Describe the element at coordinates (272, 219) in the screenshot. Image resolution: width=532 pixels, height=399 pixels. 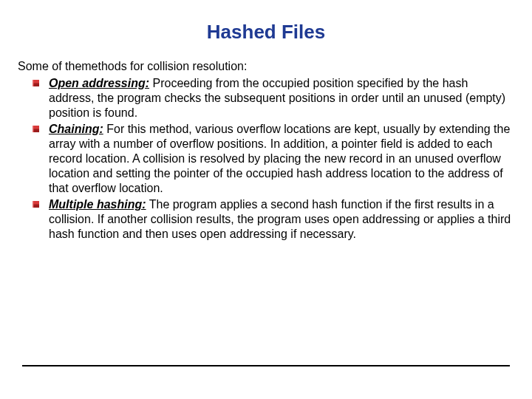
I see `list-item: Multiple hashing: The program applies a …` at that location.